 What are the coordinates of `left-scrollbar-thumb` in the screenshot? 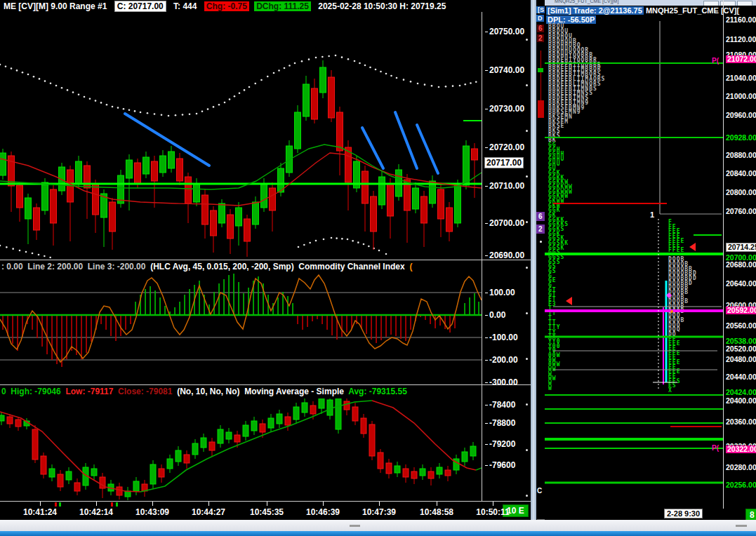 It's located at (355, 526).